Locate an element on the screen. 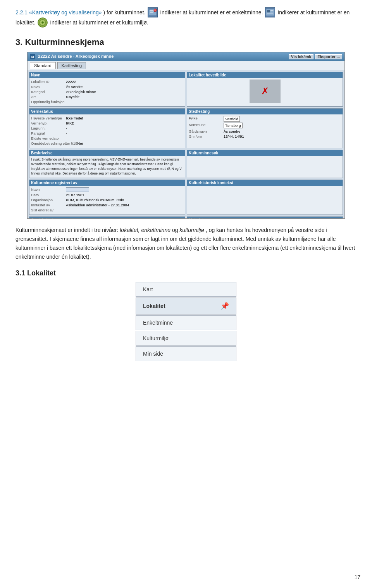 The height and width of the screenshot is (588, 372). section31-heading: 3.1 Lokalitet is located at coordinates (186, 273).